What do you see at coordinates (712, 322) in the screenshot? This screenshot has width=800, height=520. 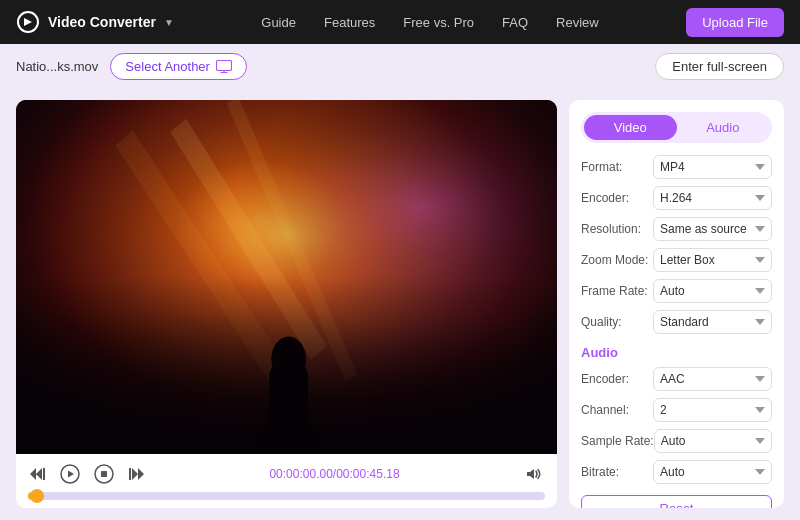 I see `quality-select: StandardHighLow` at bounding box center [712, 322].